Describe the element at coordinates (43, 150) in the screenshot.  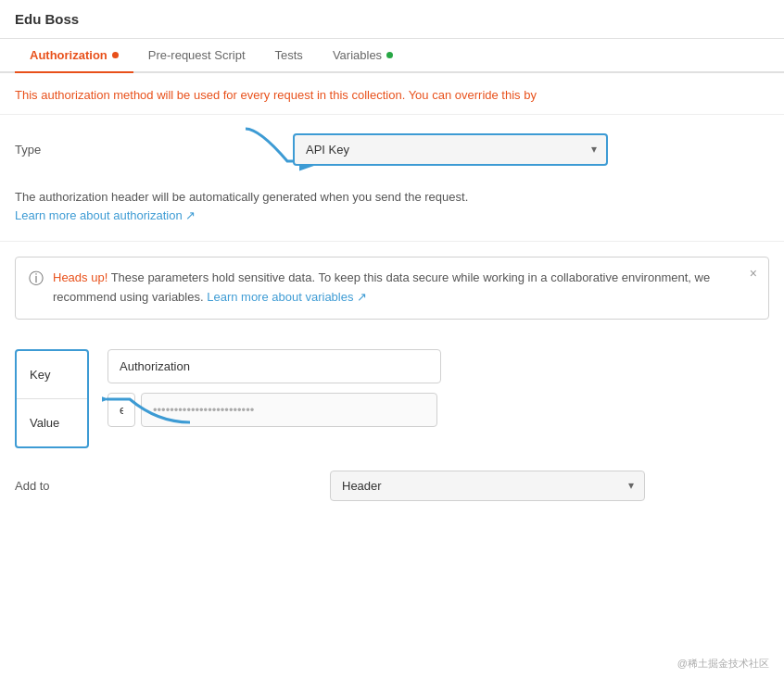
I see `type-label: Type` at that location.